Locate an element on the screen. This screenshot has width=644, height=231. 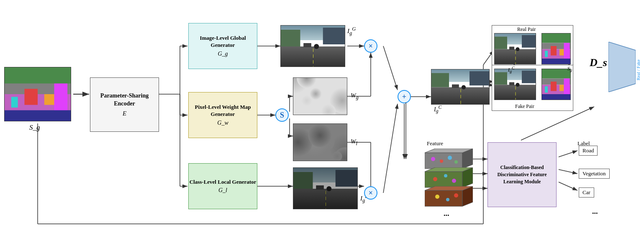
add-label: + is located at coordinates (404, 97).